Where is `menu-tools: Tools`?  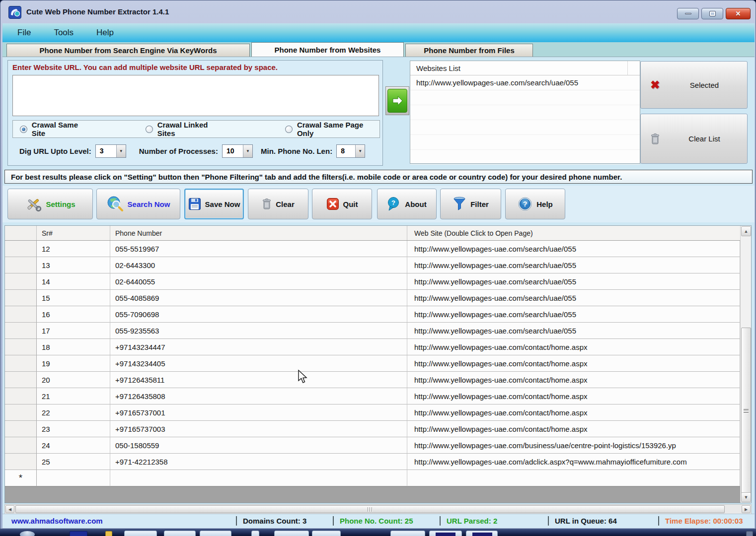
menu-tools: Tools is located at coordinates (64, 33).